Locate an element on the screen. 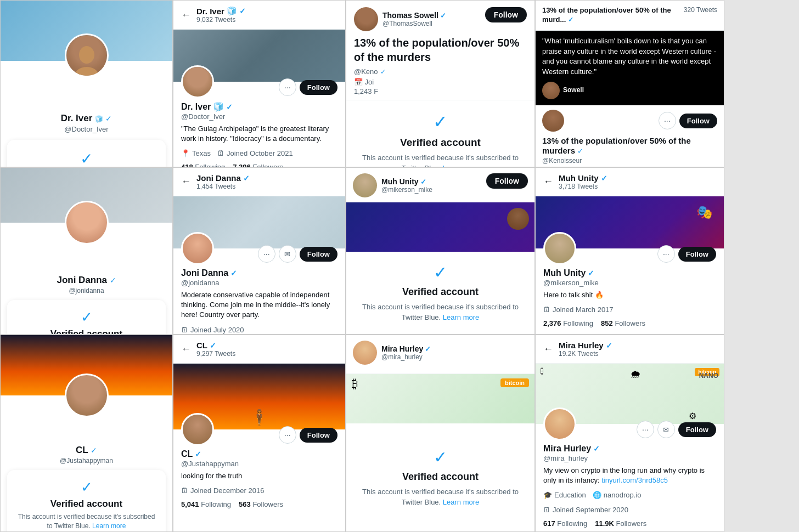 Image resolution: width=799 pixels, height=532 pixels. dr-iver-full-profile: ← Dr. Iver 🧊 ✓ 9,032 Tweets ··· Follow D… is located at coordinates (259, 83).